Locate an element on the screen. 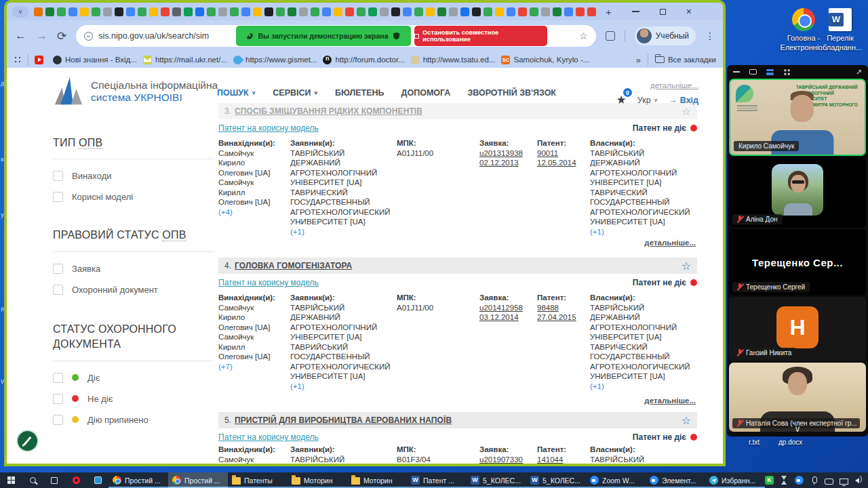 The image size is (868, 488). apps-grid-icon is located at coordinates (18, 60).